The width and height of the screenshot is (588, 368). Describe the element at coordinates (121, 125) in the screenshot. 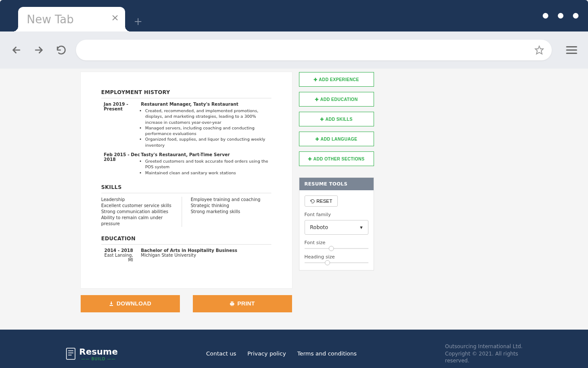

I see `employment-dates: Jan 2019 - Present` at that location.